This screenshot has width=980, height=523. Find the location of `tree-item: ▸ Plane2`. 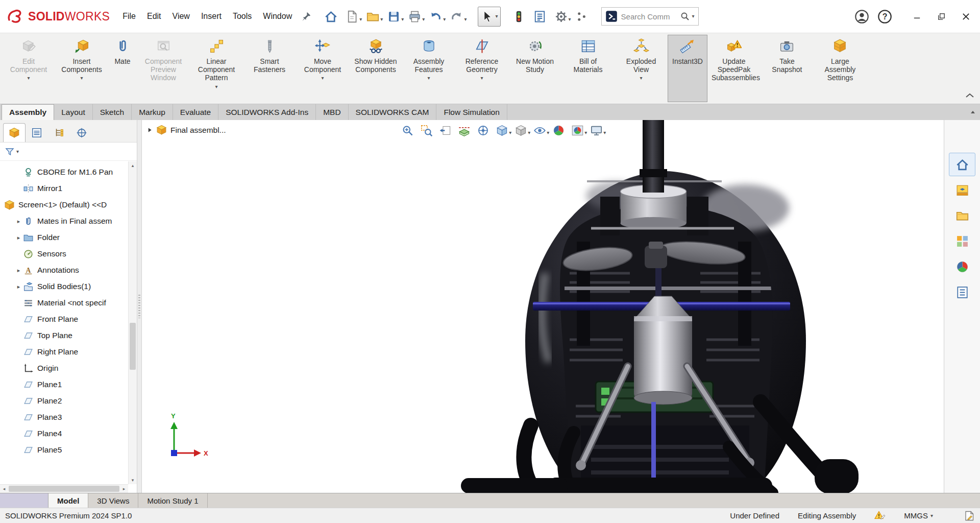

tree-item: ▸ Plane2 is located at coordinates (64, 401).